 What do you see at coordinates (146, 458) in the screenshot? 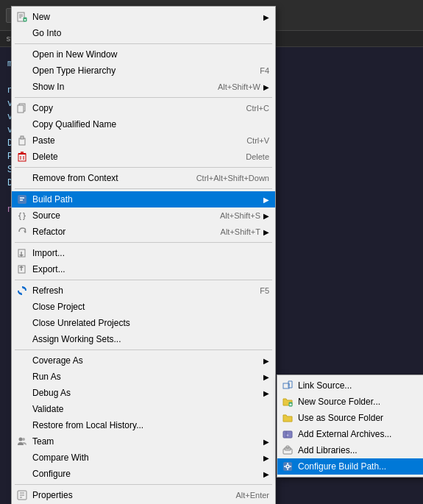
I see `menu-label-compare-with: Compare With` at bounding box center [146, 458].